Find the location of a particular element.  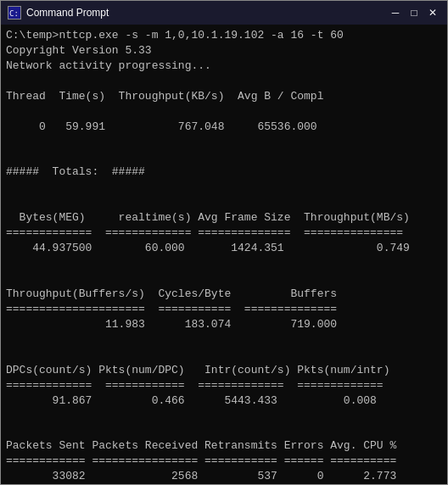

window-title: Command Prompt is located at coordinates (68, 13).